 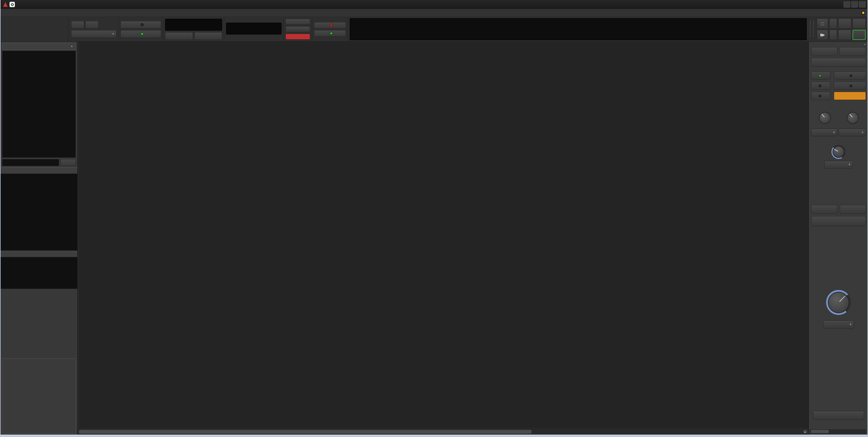 What do you see at coordinates (179, 36) in the screenshot?
I see `tempo-button` at bounding box center [179, 36].